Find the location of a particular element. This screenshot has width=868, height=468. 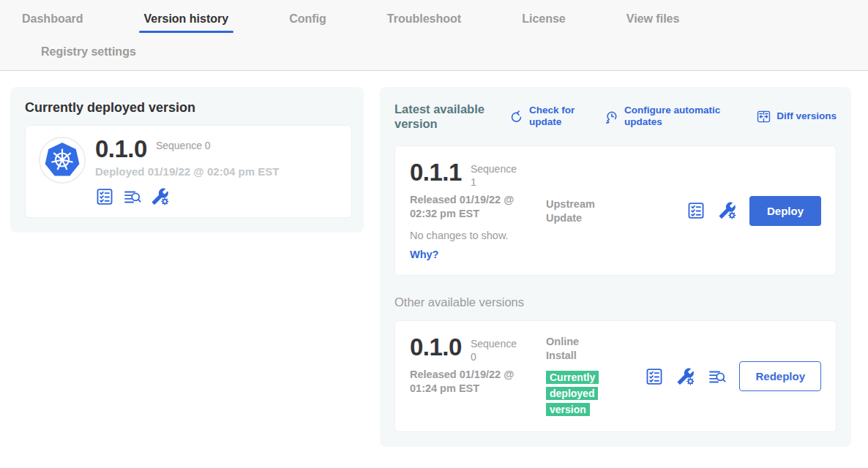

other-version-card: 0.1.0 Sequence 0 Released 01/19/22 @ 01:… is located at coordinates (616, 376).